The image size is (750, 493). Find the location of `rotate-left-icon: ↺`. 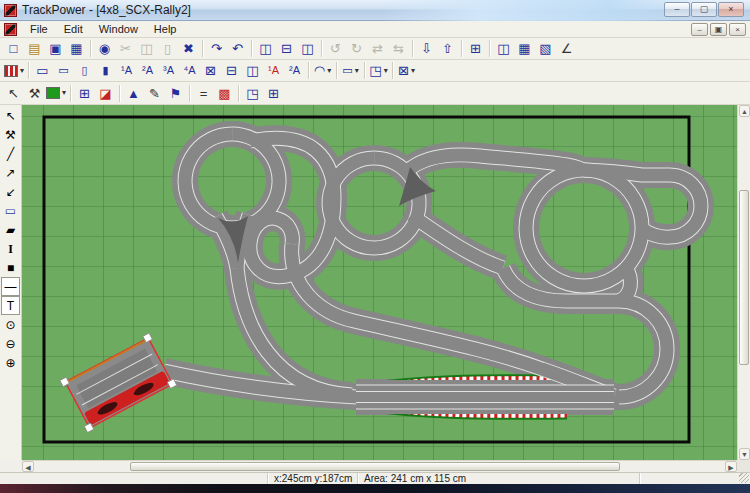

rotate-left-icon: ↺ is located at coordinates (336, 48).